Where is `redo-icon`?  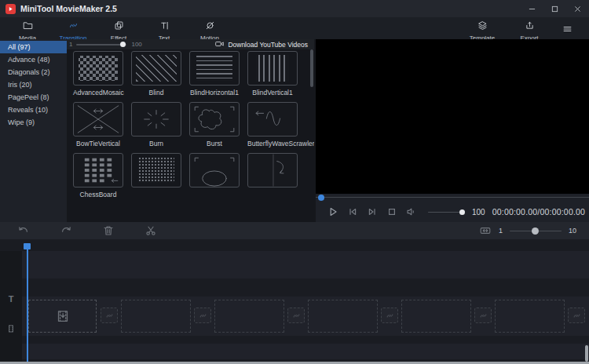
redo-icon is located at coordinates (66, 231).